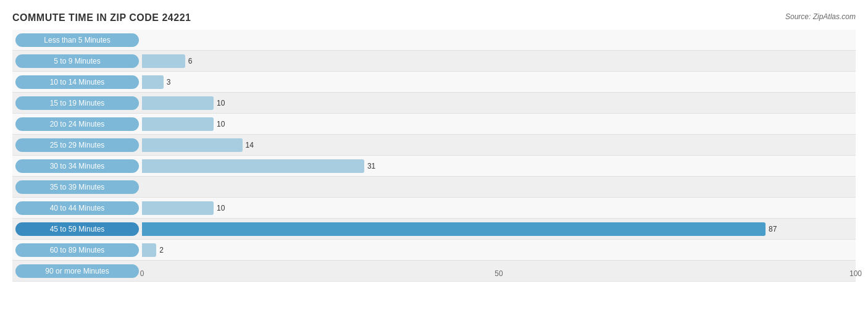 Image resolution: width=868 pixels, height=323 pixels. Describe the element at coordinates (249, 145) in the screenshot. I see `bar-value: 14` at that location.